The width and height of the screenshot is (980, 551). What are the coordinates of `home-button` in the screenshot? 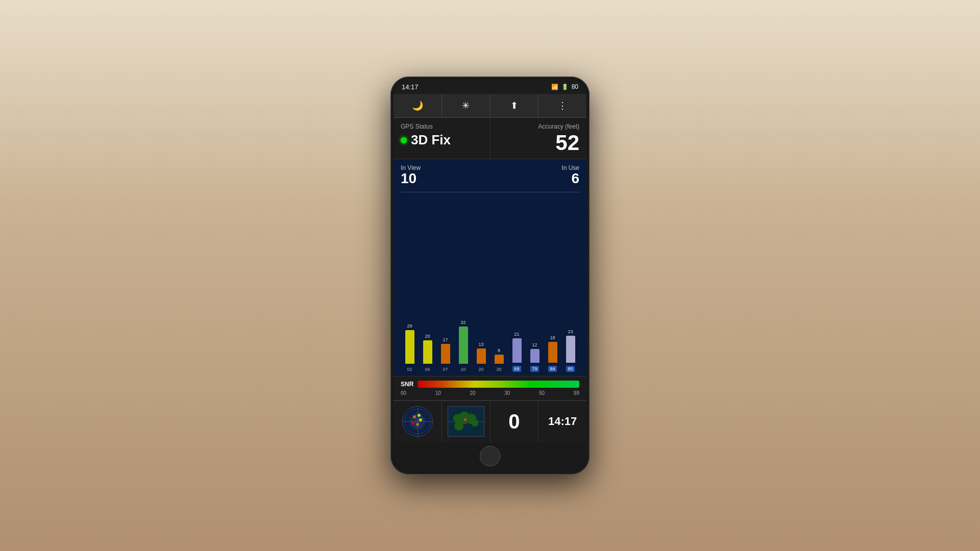 It's located at (490, 456).